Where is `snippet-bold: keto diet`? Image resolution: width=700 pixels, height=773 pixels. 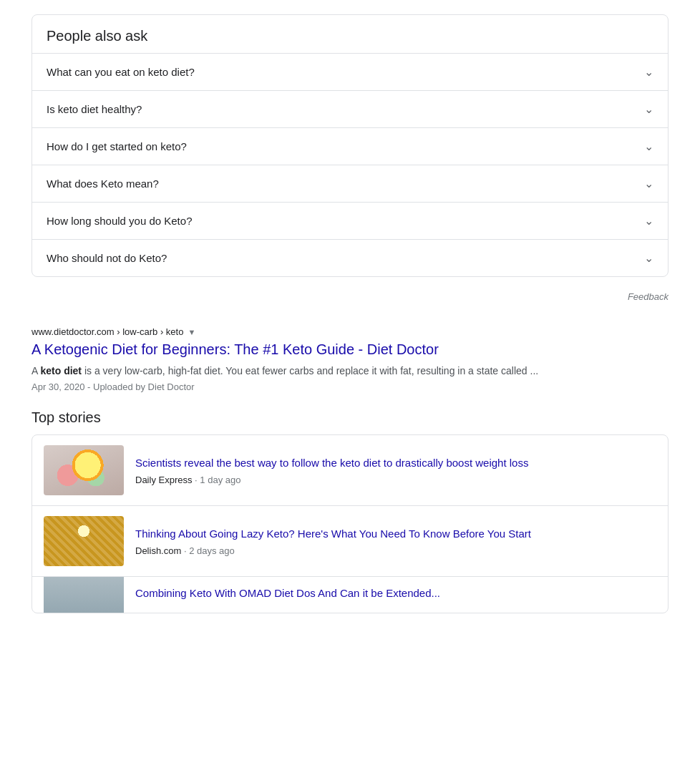
snippet-bold: keto diet is located at coordinates (61, 371).